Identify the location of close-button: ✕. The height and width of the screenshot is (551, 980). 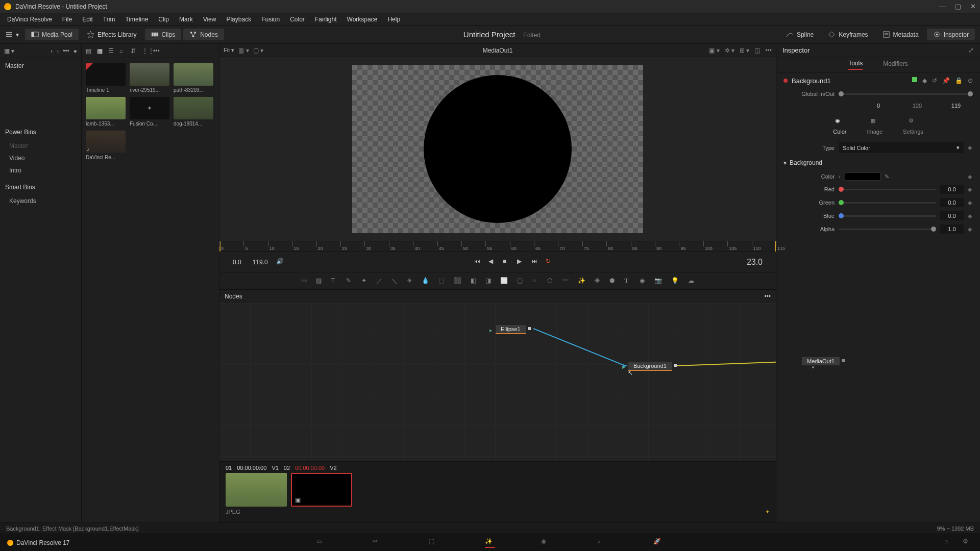
(973, 6).